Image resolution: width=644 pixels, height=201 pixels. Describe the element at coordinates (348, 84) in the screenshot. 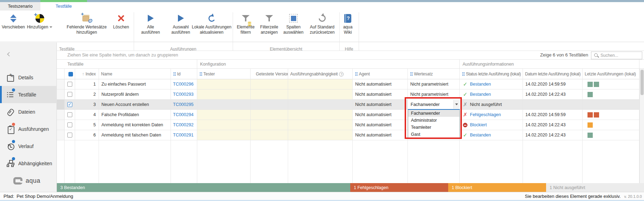

I see `table-row: 1 Zu einfaches Passwort TC000296 Nicht a…` at that location.